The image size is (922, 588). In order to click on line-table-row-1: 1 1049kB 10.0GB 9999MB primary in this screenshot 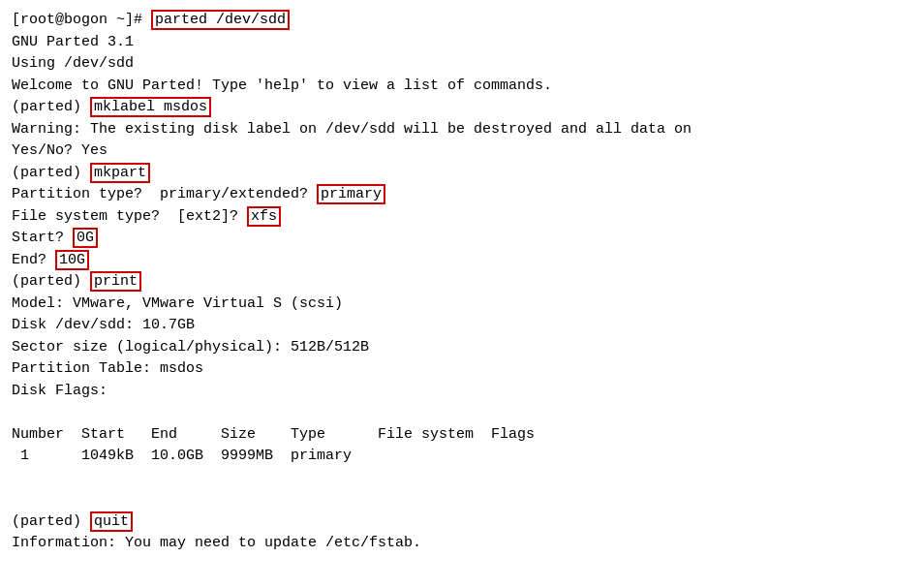, I will do `click(461, 457)`.